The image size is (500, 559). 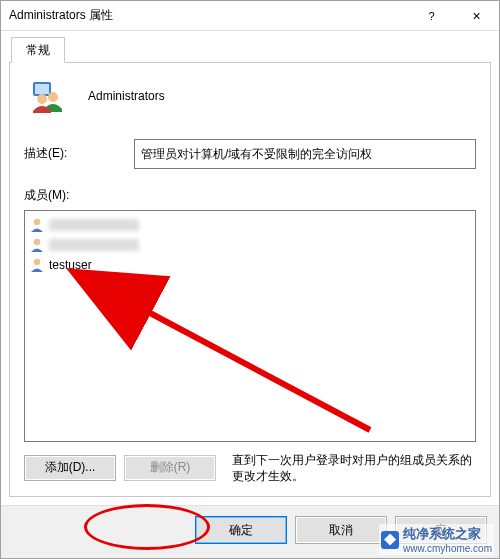 I want to click on description-row: 描述(E):, so click(x=250, y=154).